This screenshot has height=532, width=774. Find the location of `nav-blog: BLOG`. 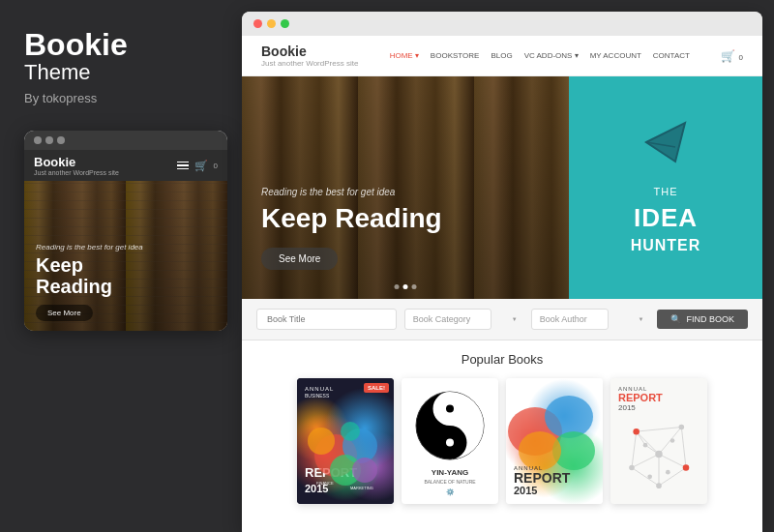

nav-blog: BLOG is located at coordinates (501, 56).